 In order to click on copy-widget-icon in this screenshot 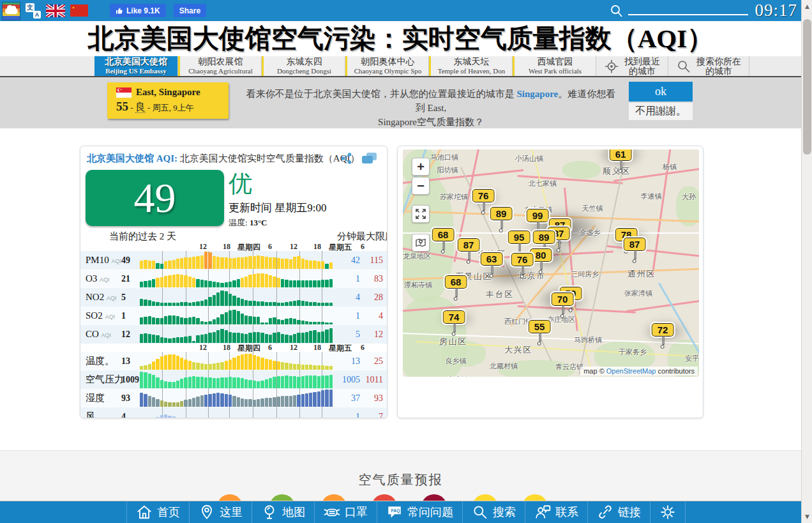, I will do `click(370, 158)`.